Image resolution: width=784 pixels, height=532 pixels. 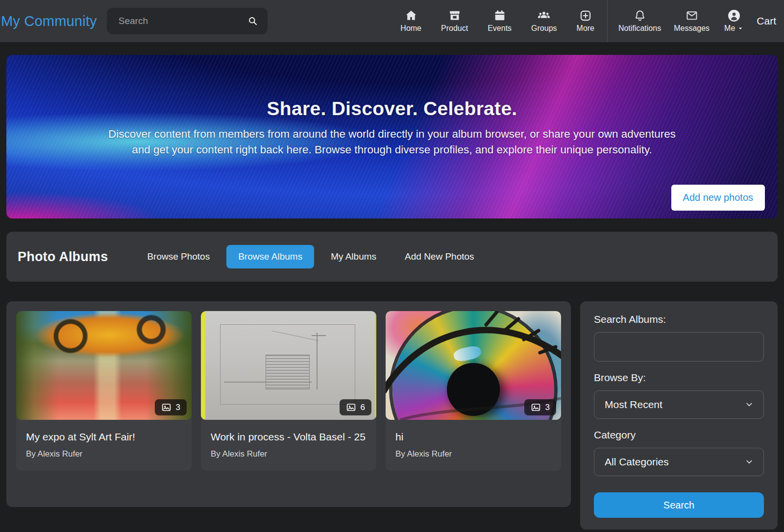 What do you see at coordinates (679, 505) in the screenshot?
I see `sidebar-search-button: Search` at bounding box center [679, 505].